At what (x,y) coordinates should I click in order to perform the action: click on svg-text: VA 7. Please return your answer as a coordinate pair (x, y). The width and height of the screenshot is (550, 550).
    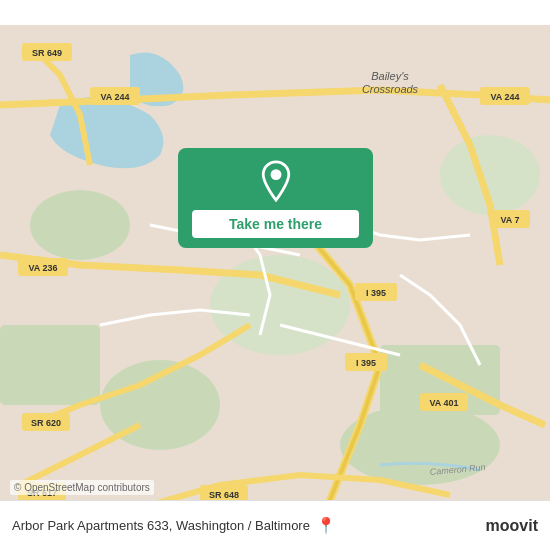
    Looking at the image, I should click on (510, 220).